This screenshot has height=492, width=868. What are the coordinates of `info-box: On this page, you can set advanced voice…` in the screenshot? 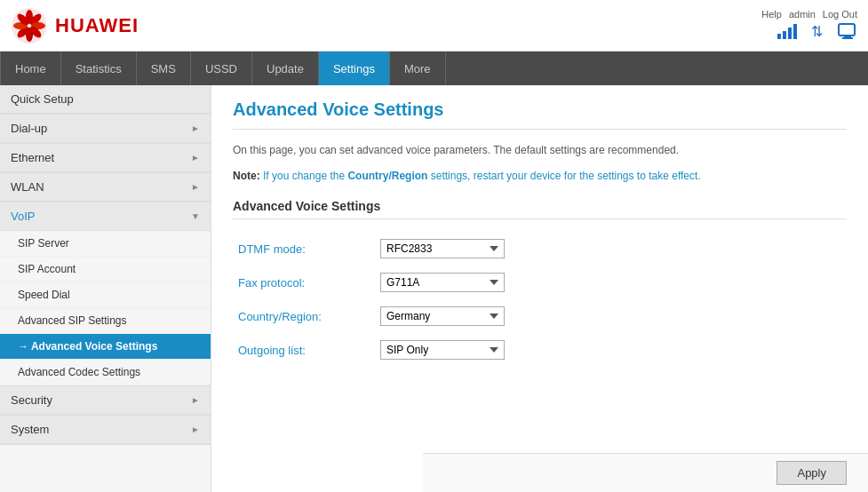 It's located at (540, 151).